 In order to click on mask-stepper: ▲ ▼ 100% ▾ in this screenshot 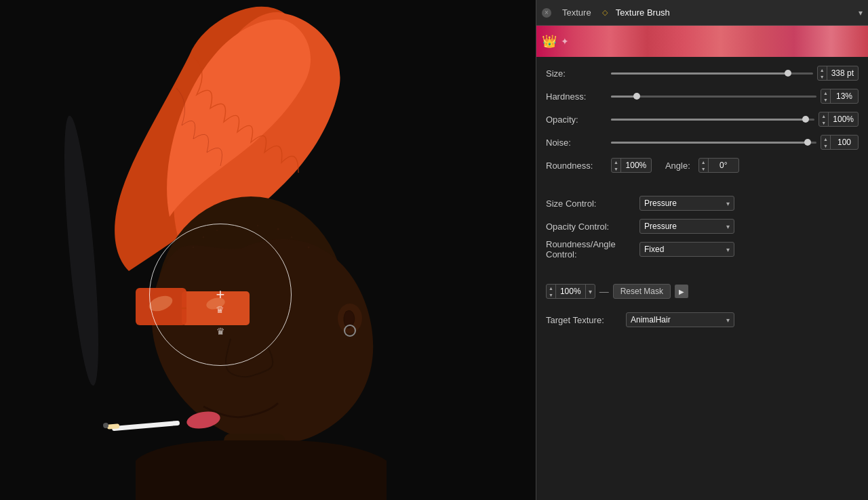, I will do `click(571, 291)`.